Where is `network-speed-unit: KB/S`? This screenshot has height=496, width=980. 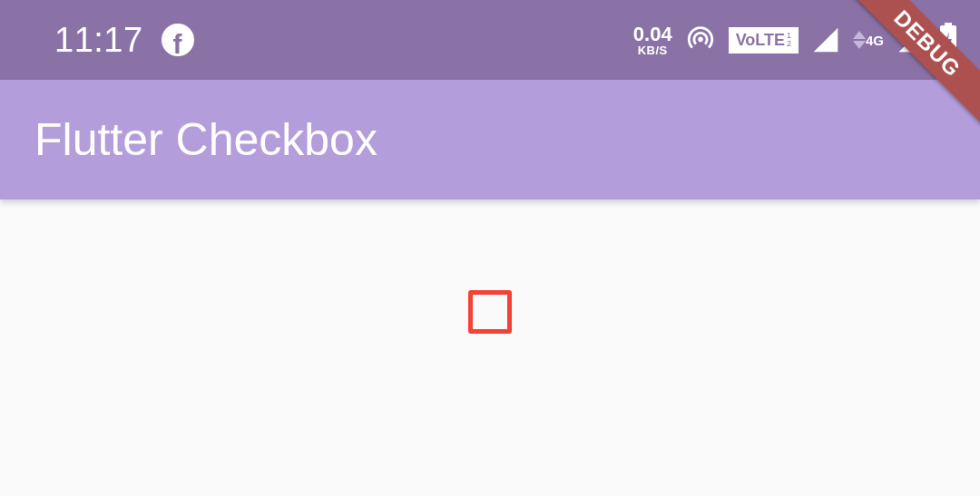 network-speed-unit: KB/S is located at coordinates (653, 51).